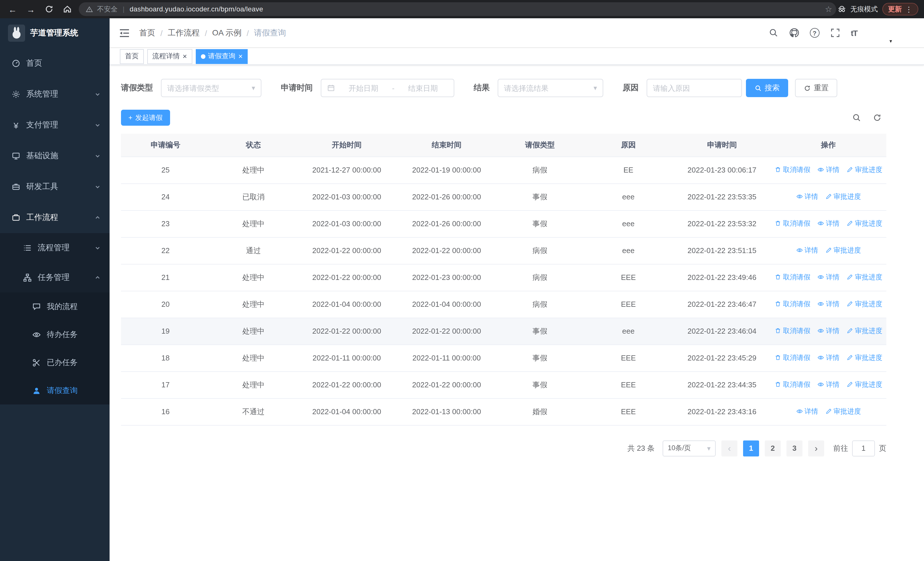  I want to click on address-bar: 不安全 | dashboard.yudao.iocoder.cn/bpm/oa/…, so click(458, 9).